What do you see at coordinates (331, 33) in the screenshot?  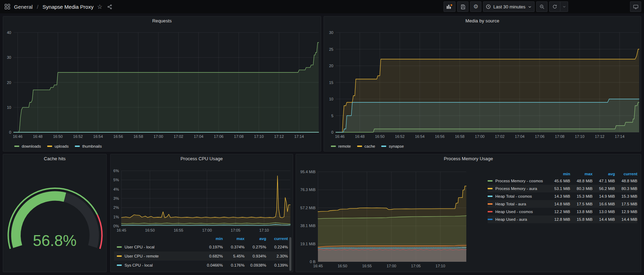 I see `svg-text: 30` at bounding box center [331, 33].